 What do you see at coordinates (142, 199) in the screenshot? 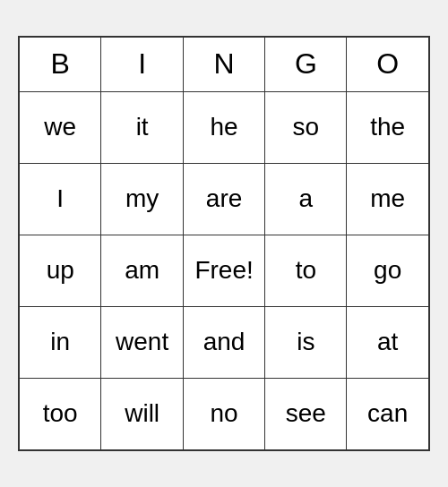
I see `cell-r1-c1: my` at bounding box center [142, 199].